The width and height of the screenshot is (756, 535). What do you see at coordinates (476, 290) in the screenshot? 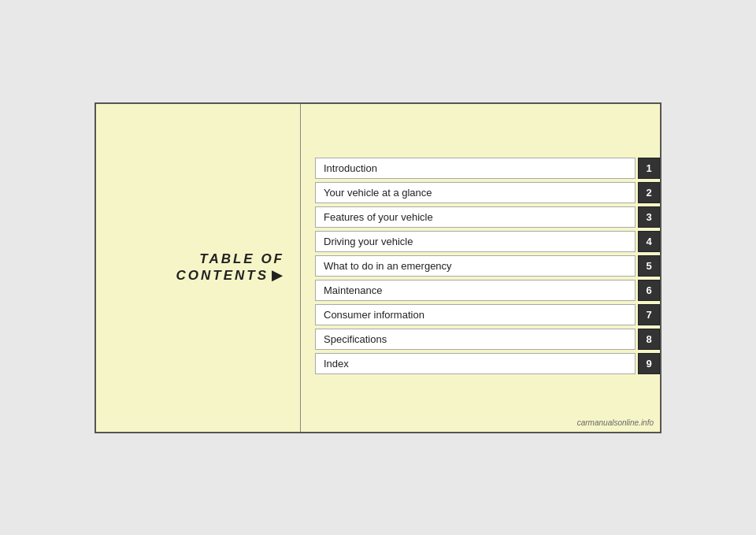
I see `toc-item-label-6: Maintenance` at bounding box center [476, 290].